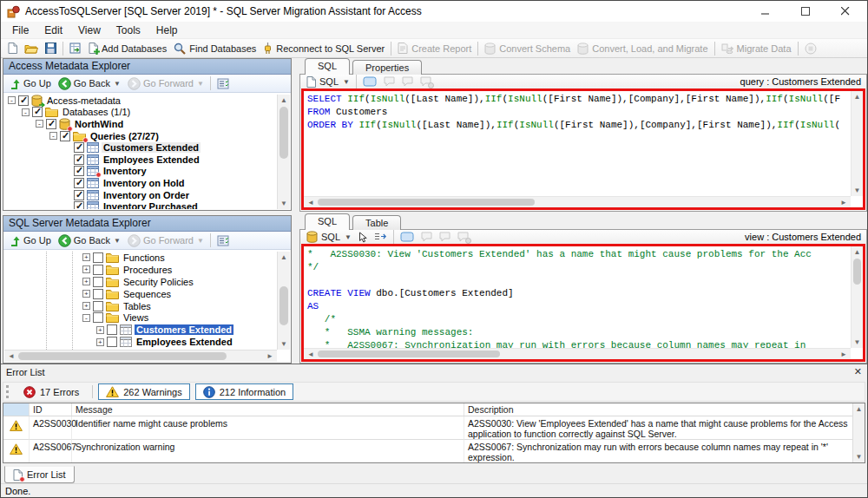 This screenshot has width=868, height=498. I want to click on access-go-up-button: Go Up, so click(30, 83).